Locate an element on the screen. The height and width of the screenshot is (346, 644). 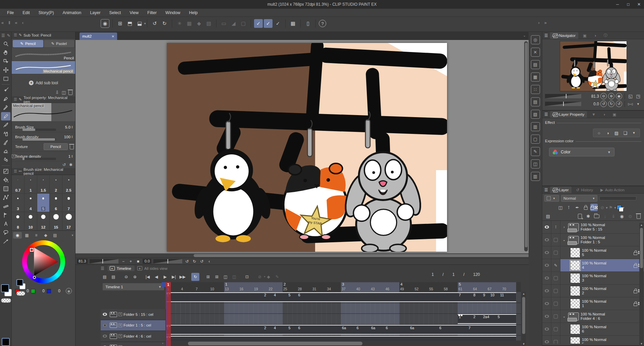
snap-to-grid-icon: ✓ is located at coordinates (278, 23).